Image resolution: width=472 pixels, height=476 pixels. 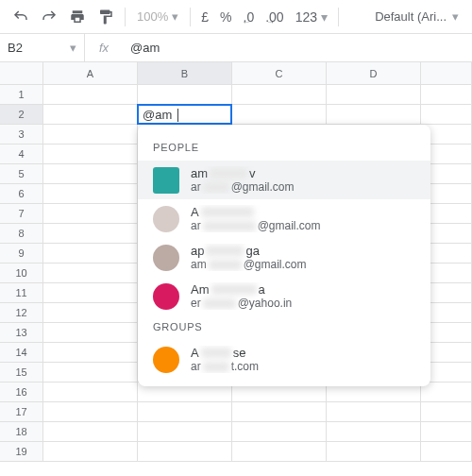 I want to click on formula-bar: B2▾ fx @am, so click(x=236, y=48).